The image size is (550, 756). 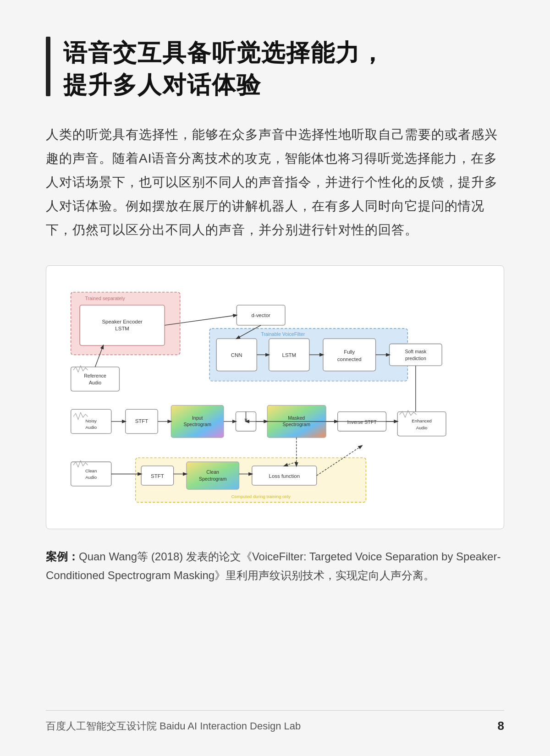 What do you see at coordinates (91, 471) in the screenshot?
I see `clean-audio-label-1: Clean` at bounding box center [91, 471].